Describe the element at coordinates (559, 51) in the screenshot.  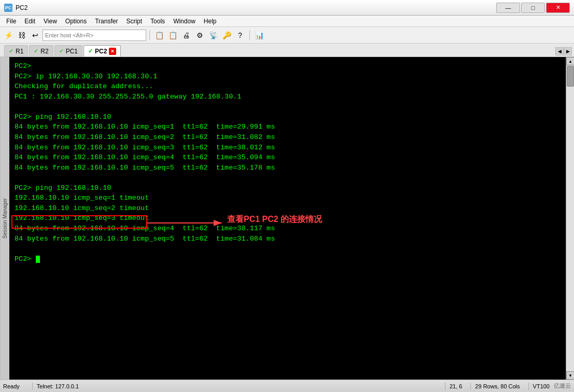
I see `tab-nav-left: ◀` at that location.